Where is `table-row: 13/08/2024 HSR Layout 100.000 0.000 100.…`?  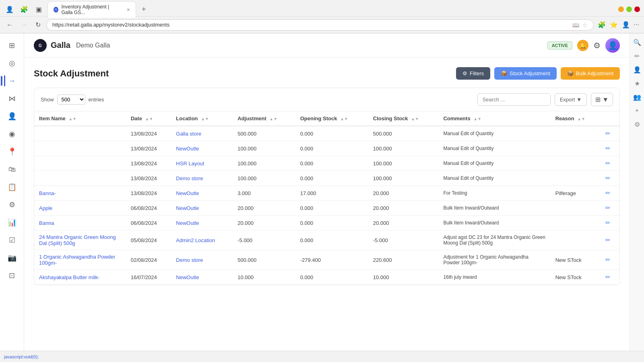 table-row: 13/08/2024 HSR Layout 100.000 0.000 100.… is located at coordinates (327, 163).